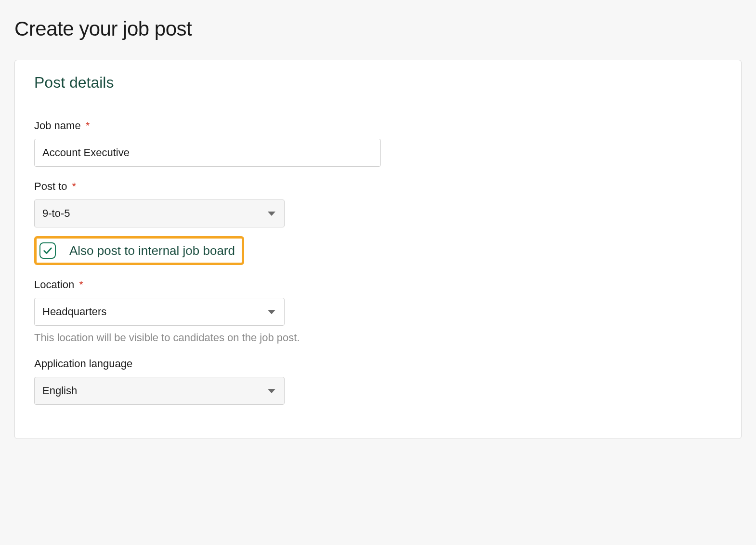 The image size is (756, 545). What do you see at coordinates (152, 251) in the screenshot?
I see `internal-post-label: Also post to internal job board` at bounding box center [152, 251].